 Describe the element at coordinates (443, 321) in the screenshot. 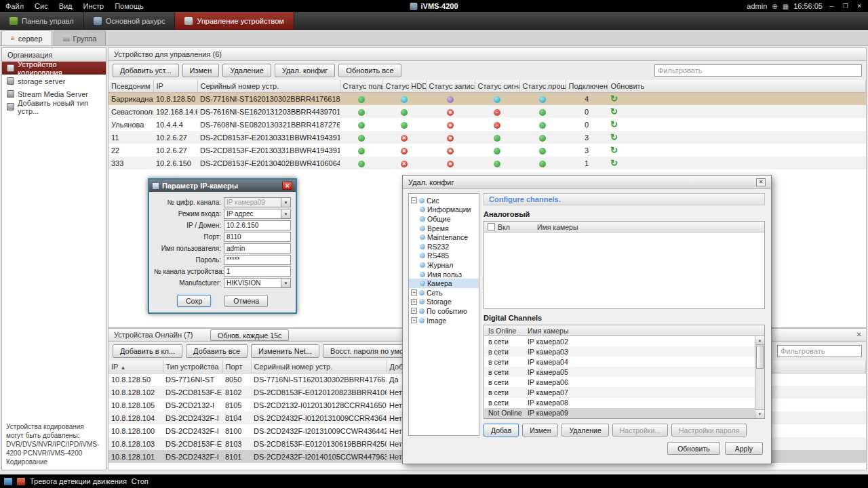

I see `tree-item: +Image` at that location.